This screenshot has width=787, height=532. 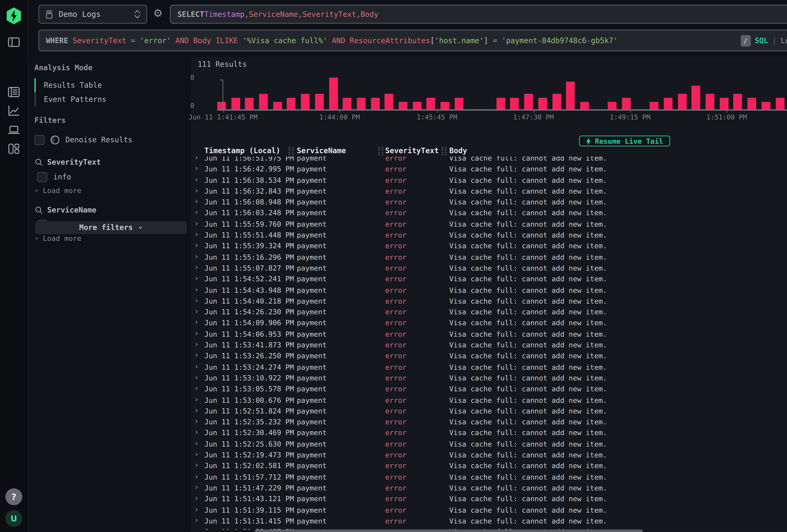 What do you see at coordinates (489, 477) in the screenshot?
I see `table-row: ›Jun 11 1:51:57.712 PMpaymenterrorVisa c…` at bounding box center [489, 477].